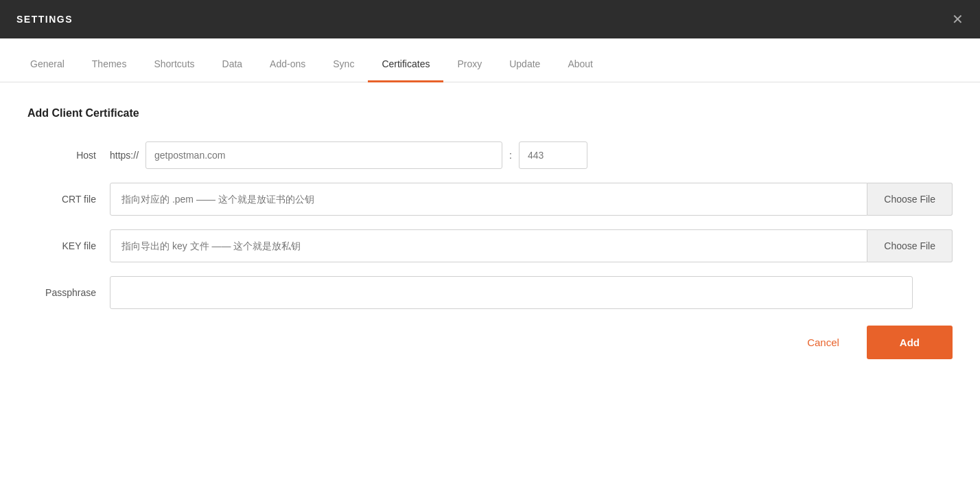 The height and width of the screenshot is (500, 980). What do you see at coordinates (490, 342) in the screenshot?
I see `actions-row: Cancel Add` at bounding box center [490, 342].